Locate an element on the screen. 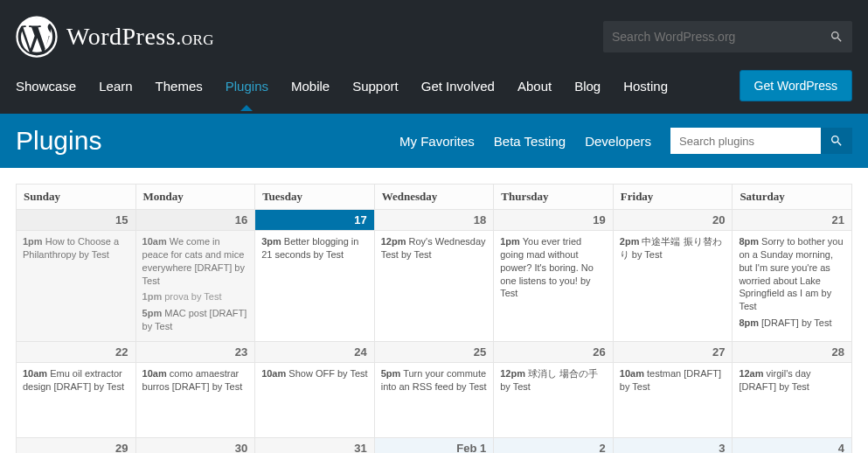 The width and height of the screenshot is (868, 453). day-number: 17 is located at coordinates (315, 220).